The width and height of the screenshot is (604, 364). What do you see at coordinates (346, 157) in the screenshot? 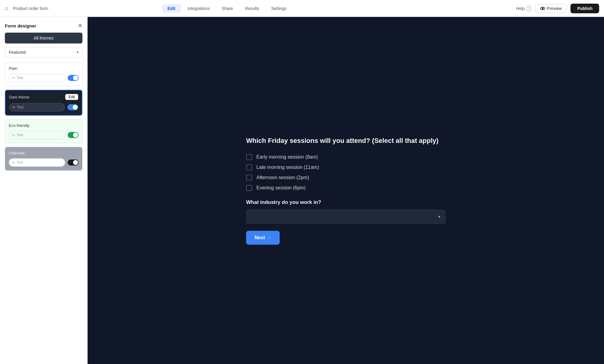
I see `checkbox-item-0: Early morning session (8am)` at bounding box center [346, 157].